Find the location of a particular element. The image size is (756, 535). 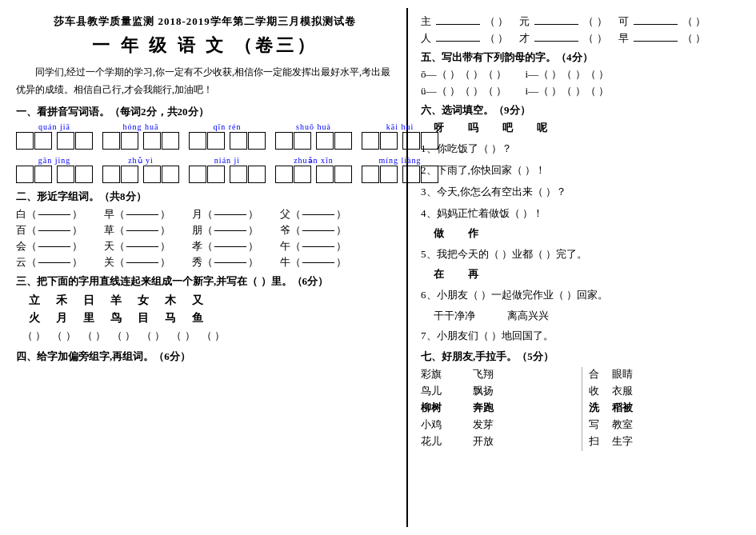

pg8: nián jì is located at coordinates (227, 170).